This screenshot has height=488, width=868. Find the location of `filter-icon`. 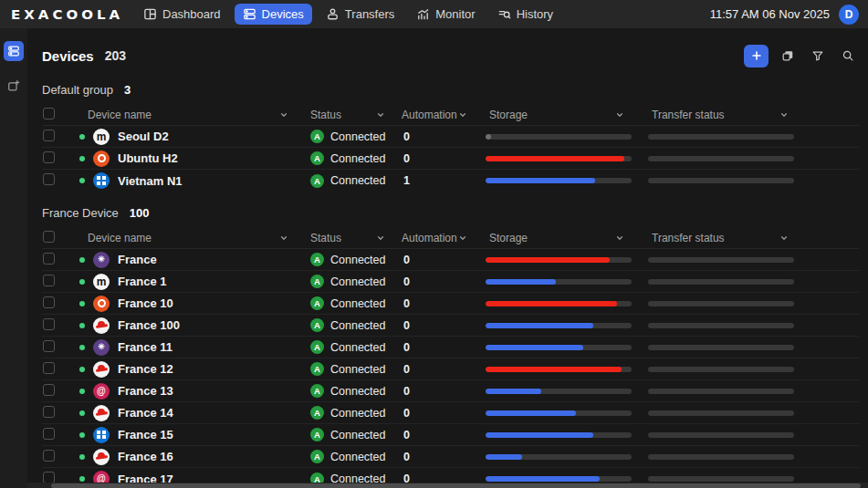

filter-icon is located at coordinates (818, 56).